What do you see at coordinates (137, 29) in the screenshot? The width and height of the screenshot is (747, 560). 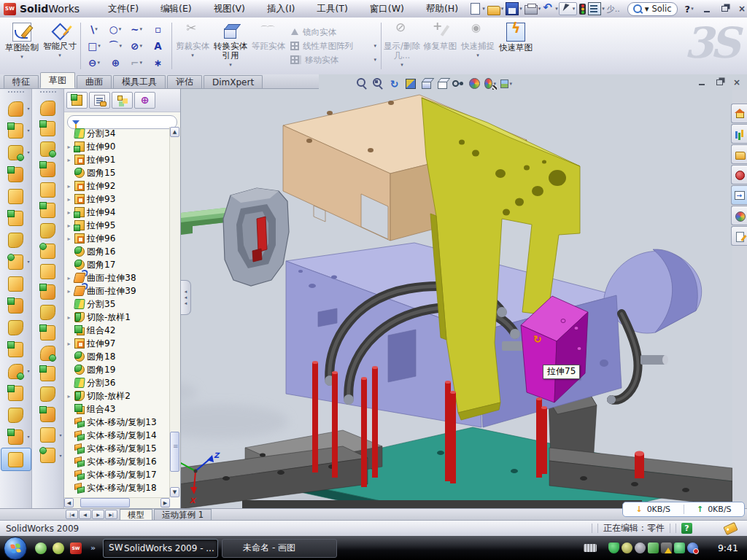 I see `sketch-entity-button: ∼▾` at bounding box center [137, 29].